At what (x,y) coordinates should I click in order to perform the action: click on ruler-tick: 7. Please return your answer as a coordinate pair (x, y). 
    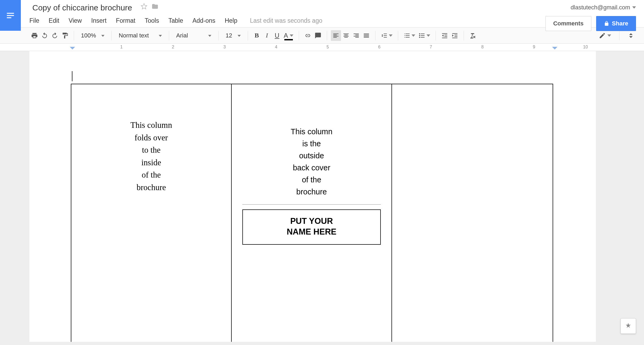
    Looking at the image, I should click on (431, 47).